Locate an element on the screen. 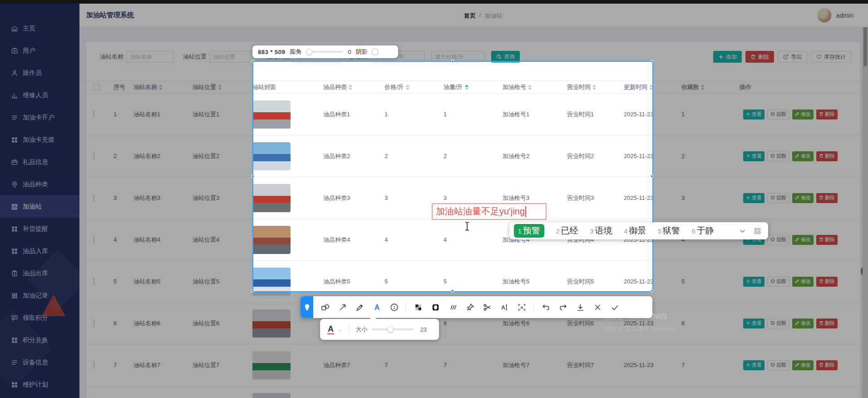  shapes-tool-icon is located at coordinates (325, 307).